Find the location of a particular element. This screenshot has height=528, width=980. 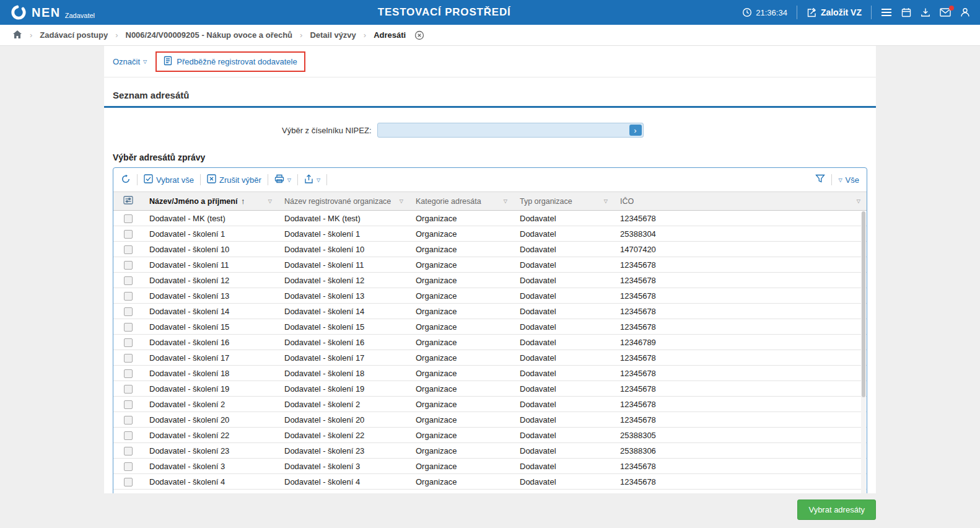

breadcrumb-item-adresati: Adresáti is located at coordinates (390, 35).